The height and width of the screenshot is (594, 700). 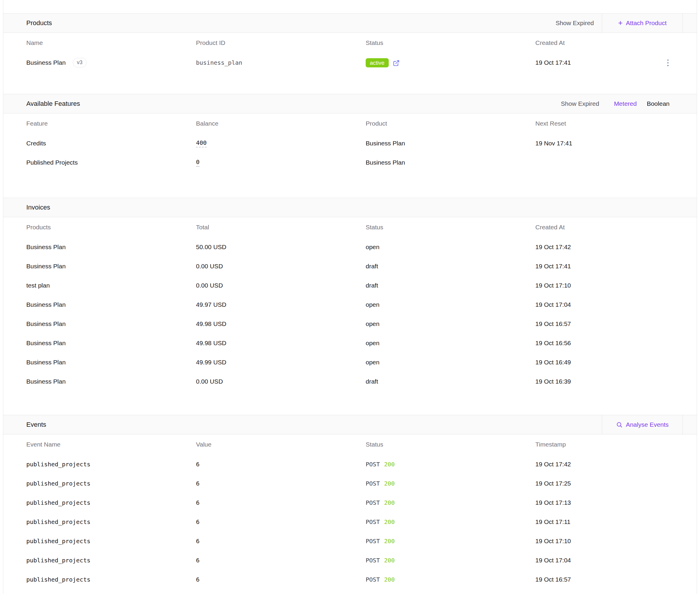 I want to click on tab-metered: Metered, so click(x=625, y=104).